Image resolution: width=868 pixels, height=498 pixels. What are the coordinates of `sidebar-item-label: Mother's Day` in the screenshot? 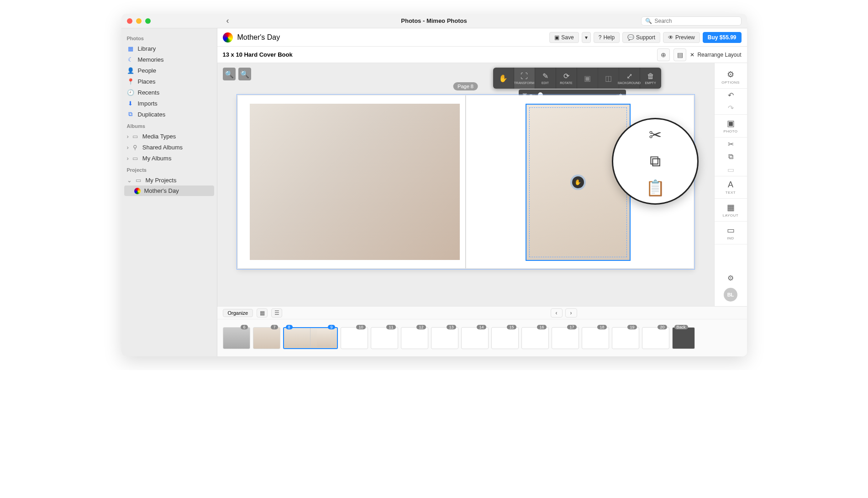 It's located at (162, 191).